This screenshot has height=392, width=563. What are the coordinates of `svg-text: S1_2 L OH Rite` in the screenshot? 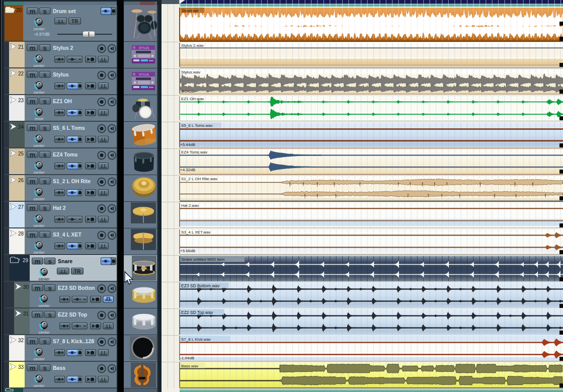 It's located at (71, 181).